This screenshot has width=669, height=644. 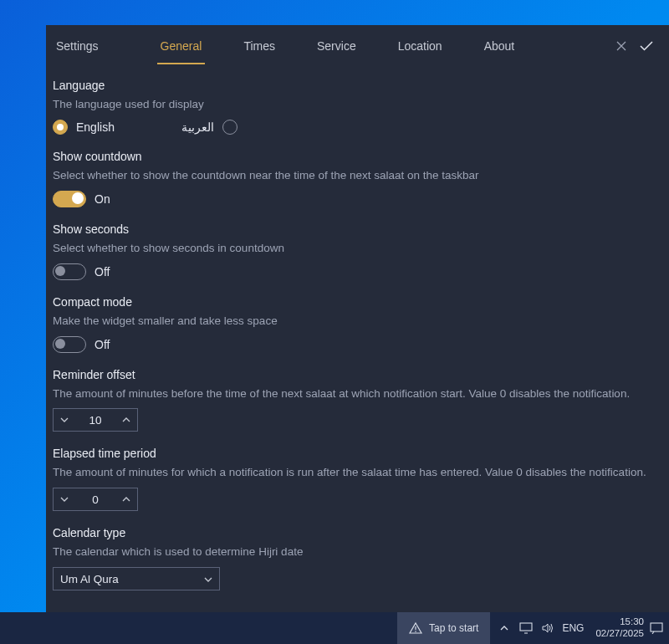 What do you see at coordinates (60, 127) in the screenshot?
I see `radio-english` at bounding box center [60, 127].